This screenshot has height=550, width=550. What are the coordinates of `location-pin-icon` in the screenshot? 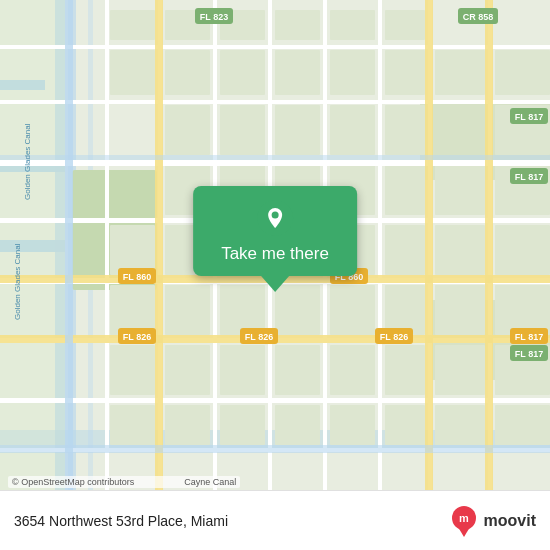 It's located at (275, 218).